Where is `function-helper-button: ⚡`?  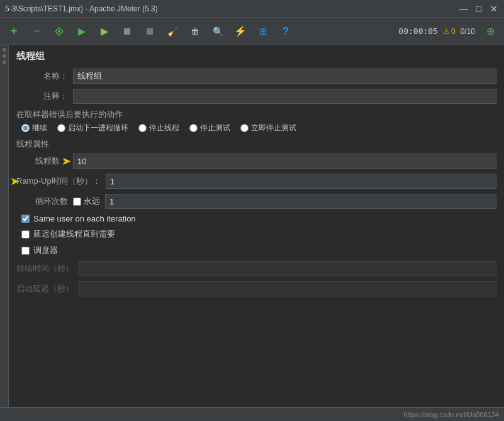 function-helper-button: ⚡ is located at coordinates (240, 31).